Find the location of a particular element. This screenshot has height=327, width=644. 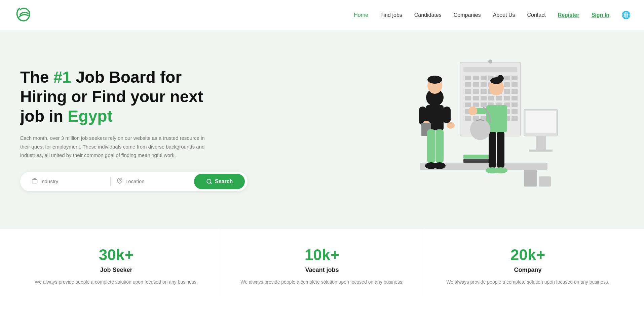

nav-item-companies: Companies is located at coordinates (467, 15).